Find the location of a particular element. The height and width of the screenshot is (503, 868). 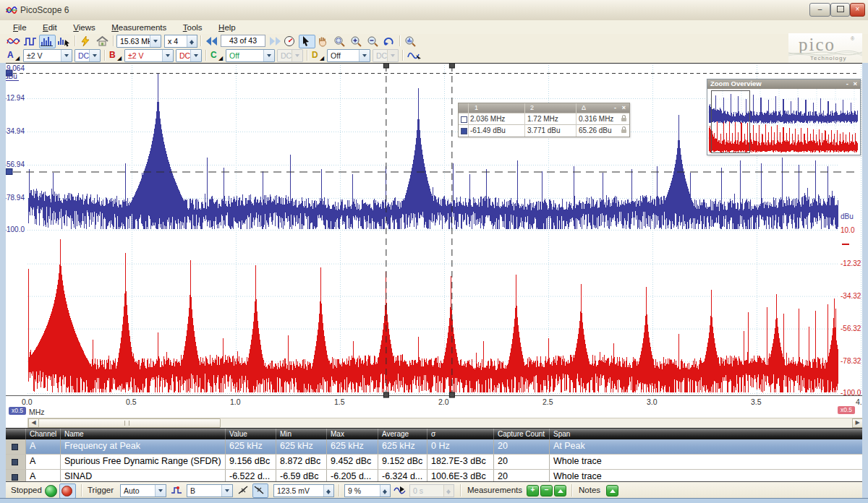

scroll-right-button: ▶ is located at coordinates (857, 424).